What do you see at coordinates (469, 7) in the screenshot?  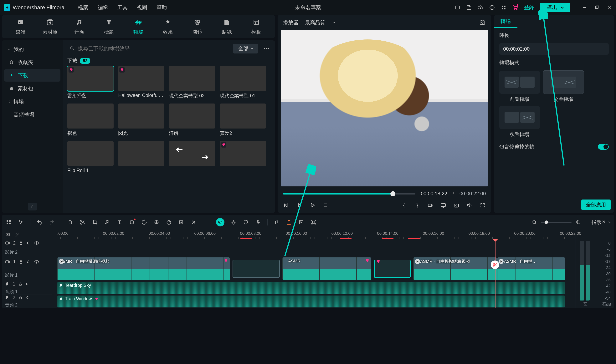 I see `save-icon` at bounding box center [469, 7].